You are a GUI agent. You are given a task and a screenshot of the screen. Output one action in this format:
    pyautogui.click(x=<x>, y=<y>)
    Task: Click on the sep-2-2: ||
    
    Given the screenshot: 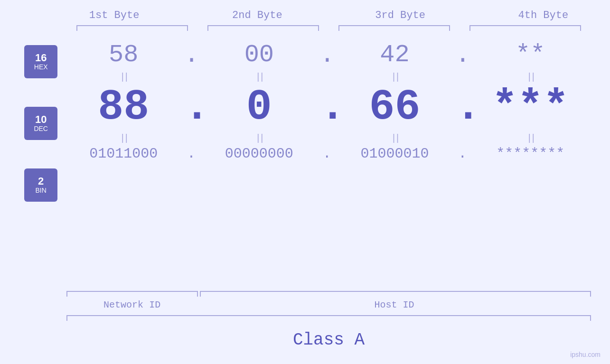 What is the action you would take?
    pyautogui.click(x=259, y=139)
    